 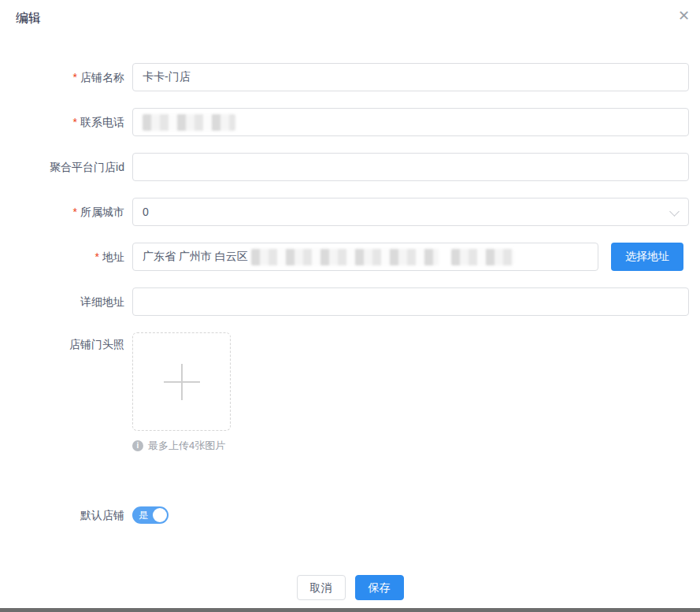 What do you see at coordinates (138, 446) in the screenshot?
I see `info-icon: i` at bounding box center [138, 446].